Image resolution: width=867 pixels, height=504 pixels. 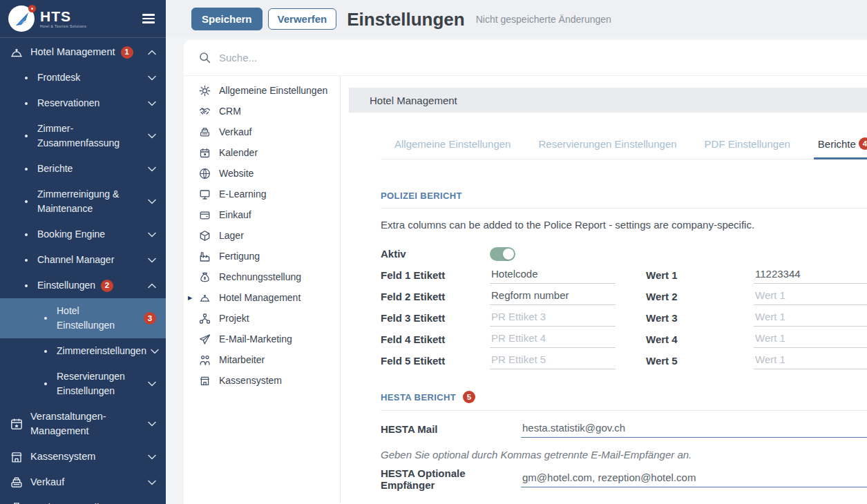 What do you see at coordinates (262, 90) in the screenshot?
I see `settings-menu-item-allgemeine-einstellungen: Allgemeine Einstellungen` at bounding box center [262, 90].